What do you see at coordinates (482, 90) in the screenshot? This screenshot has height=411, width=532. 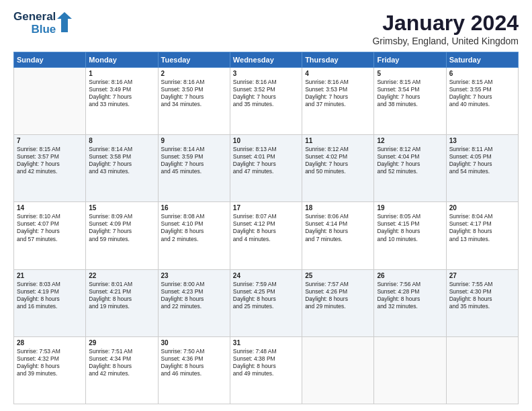 I see `day-info: Sunset: 3:55 PM` at bounding box center [482, 90].